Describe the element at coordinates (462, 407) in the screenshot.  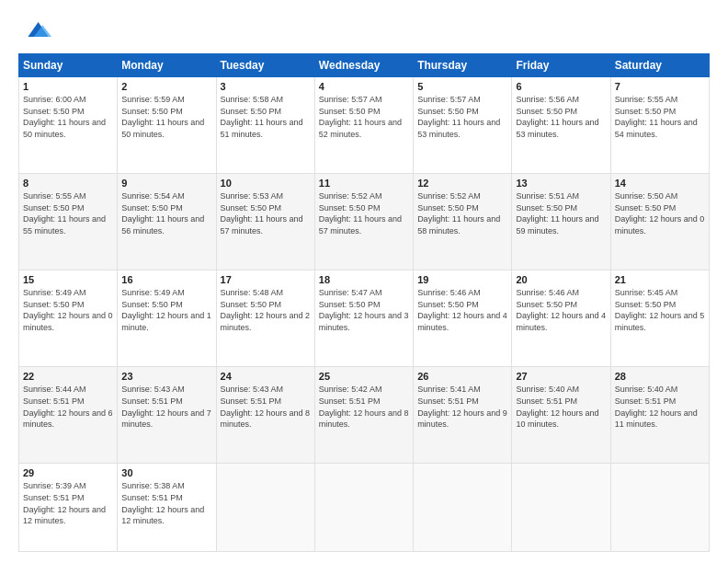
I see `day-info: Sunrise: 5:41 AMSunset: 5:51 PMDaylight:…` at that location.